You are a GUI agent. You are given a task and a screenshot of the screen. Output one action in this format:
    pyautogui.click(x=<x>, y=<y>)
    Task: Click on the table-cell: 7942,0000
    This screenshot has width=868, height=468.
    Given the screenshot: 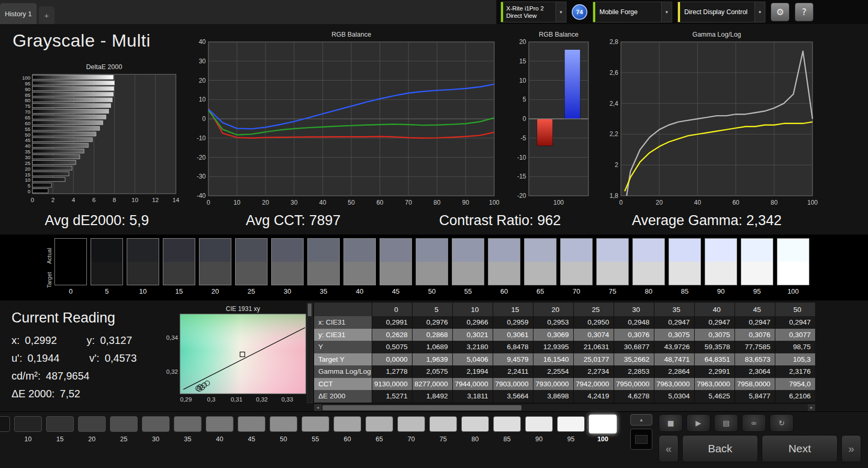 What is the action you would take?
    pyautogui.click(x=594, y=384)
    